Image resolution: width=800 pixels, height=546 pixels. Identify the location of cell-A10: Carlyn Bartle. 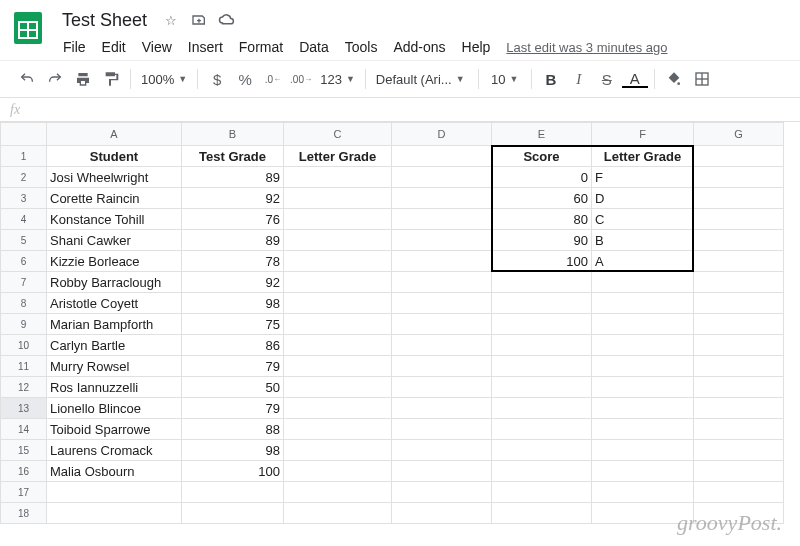
(114, 346).